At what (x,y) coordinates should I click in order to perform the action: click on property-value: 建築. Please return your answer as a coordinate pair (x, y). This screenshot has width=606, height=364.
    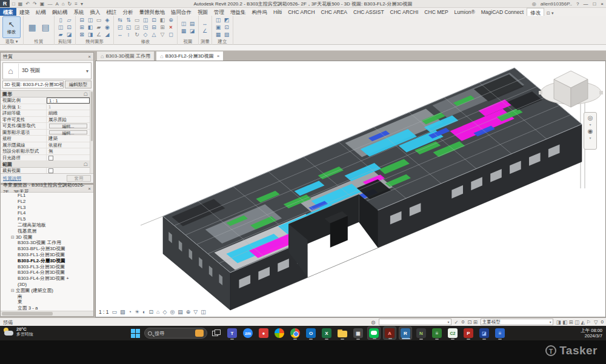
    Looking at the image, I should click on (68, 139).